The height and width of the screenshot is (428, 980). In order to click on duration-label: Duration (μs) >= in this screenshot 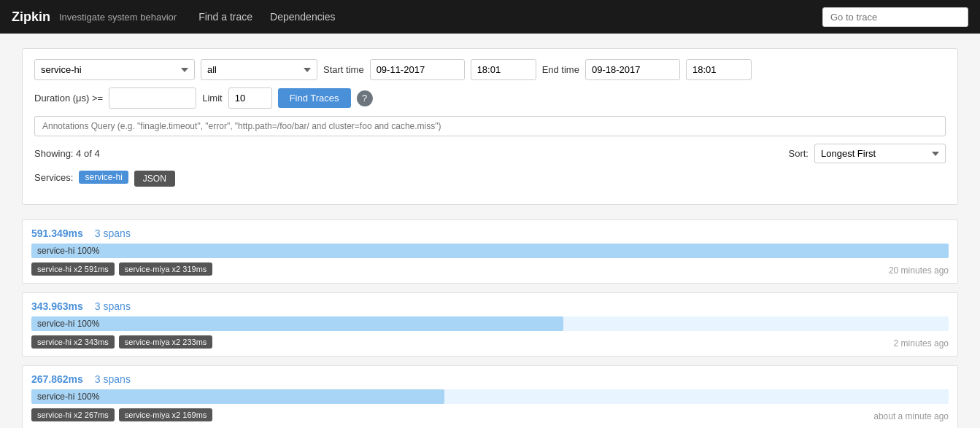, I will do `click(69, 98)`.